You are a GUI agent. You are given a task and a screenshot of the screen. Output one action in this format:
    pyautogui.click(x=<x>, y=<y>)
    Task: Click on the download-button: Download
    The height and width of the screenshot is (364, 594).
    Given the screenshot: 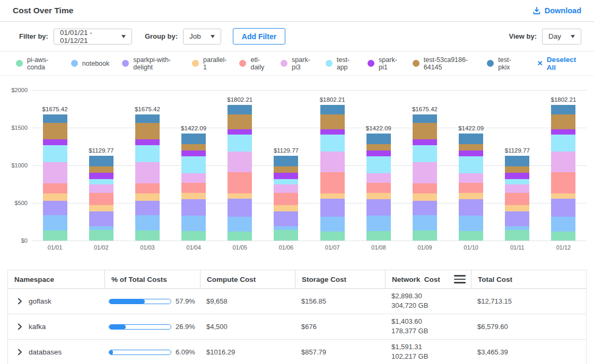 What is the action you would take?
    pyautogui.click(x=557, y=11)
    